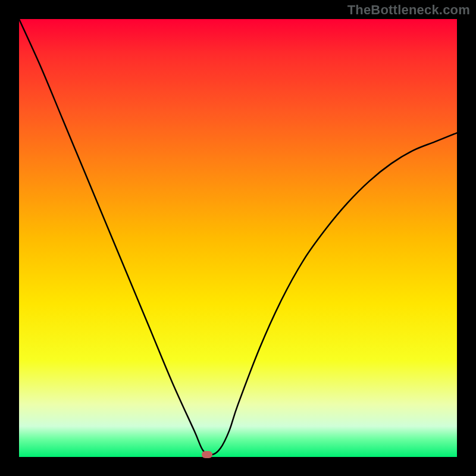 Image resolution: width=476 pixels, height=476 pixels. Describe the element at coordinates (409, 10) in the screenshot. I see `watermark-text: TheBottleneck.com` at that location.